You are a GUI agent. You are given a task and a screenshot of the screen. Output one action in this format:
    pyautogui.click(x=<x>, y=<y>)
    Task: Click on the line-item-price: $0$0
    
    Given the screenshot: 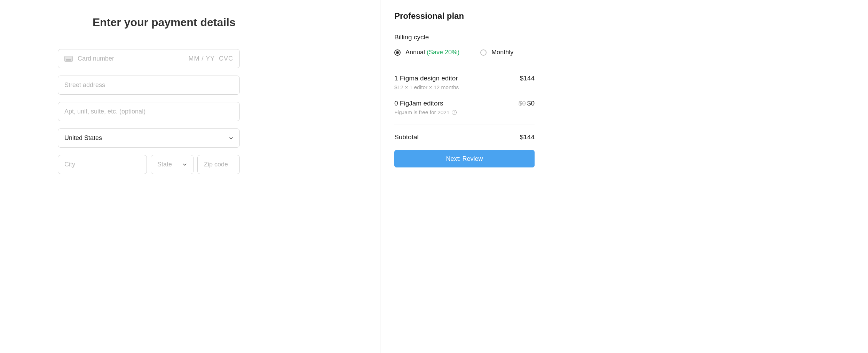 What is the action you would take?
    pyautogui.click(x=527, y=103)
    